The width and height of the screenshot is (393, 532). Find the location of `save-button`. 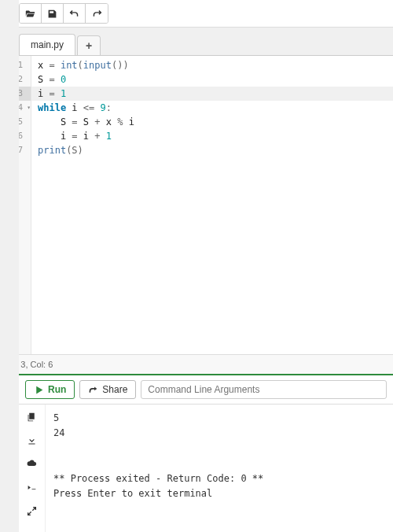

save-button is located at coordinates (53, 13).